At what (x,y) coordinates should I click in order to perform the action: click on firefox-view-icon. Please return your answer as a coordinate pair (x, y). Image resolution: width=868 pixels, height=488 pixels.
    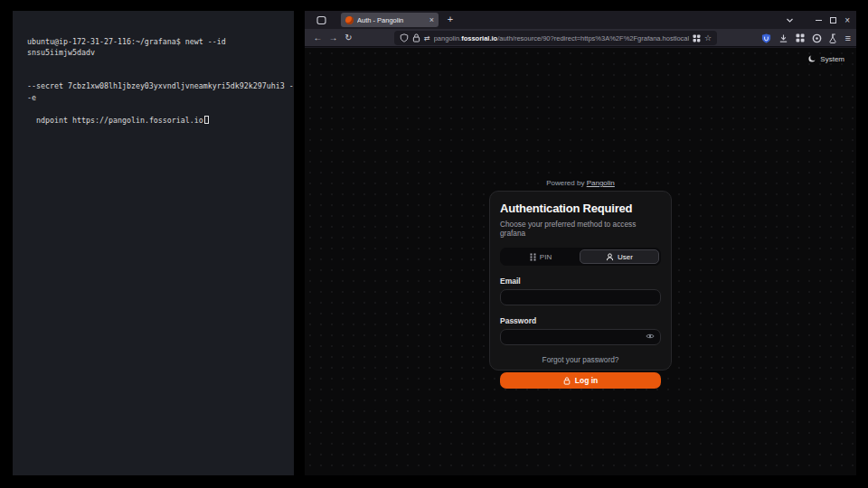
    Looking at the image, I should click on (322, 20).